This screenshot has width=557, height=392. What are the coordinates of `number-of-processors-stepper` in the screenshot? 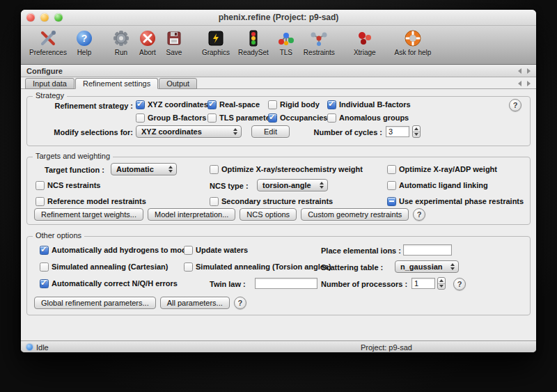 It's located at (441, 283).